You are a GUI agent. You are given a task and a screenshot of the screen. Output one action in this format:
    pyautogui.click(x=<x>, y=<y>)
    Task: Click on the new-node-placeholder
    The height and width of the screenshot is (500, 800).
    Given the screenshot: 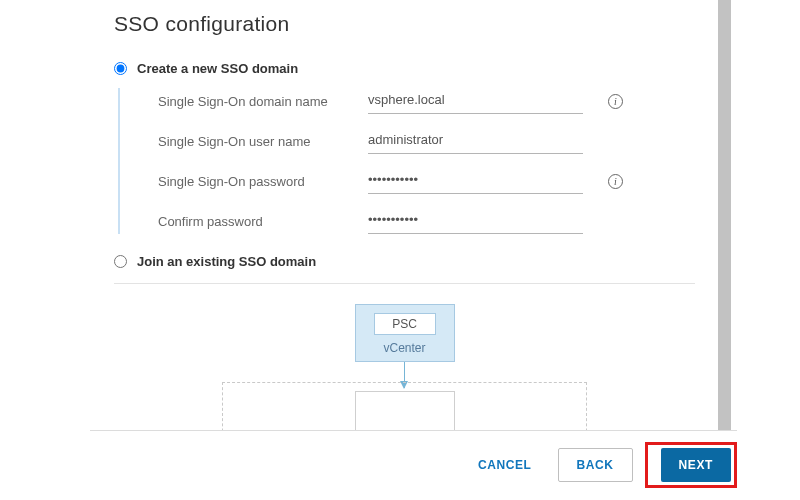 What is the action you would take?
    pyautogui.click(x=405, y=410)
    